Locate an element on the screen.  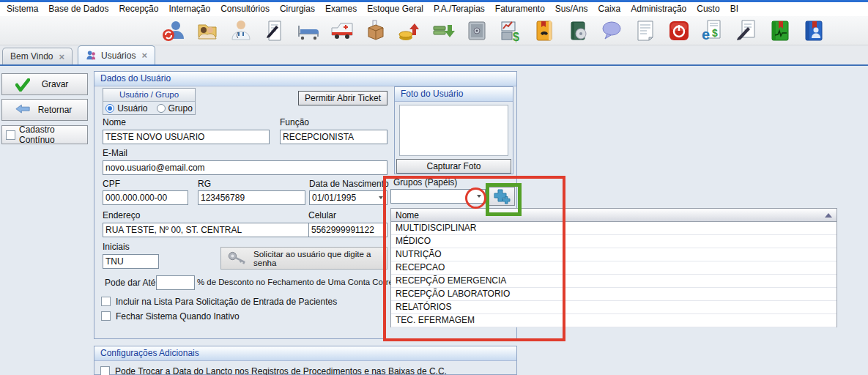
email-label: E-Mail is located at coordinates (115, 153).